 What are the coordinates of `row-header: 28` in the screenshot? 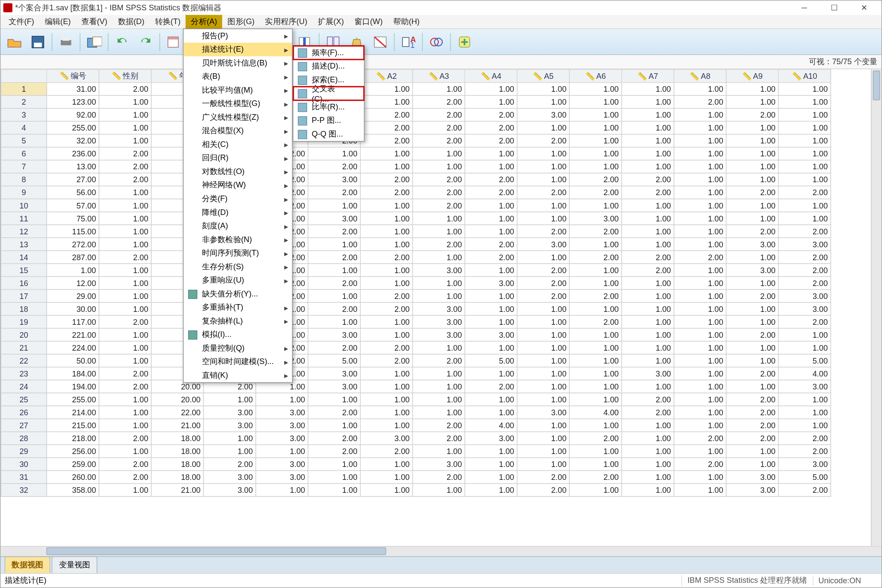 It's located at (24, 438).